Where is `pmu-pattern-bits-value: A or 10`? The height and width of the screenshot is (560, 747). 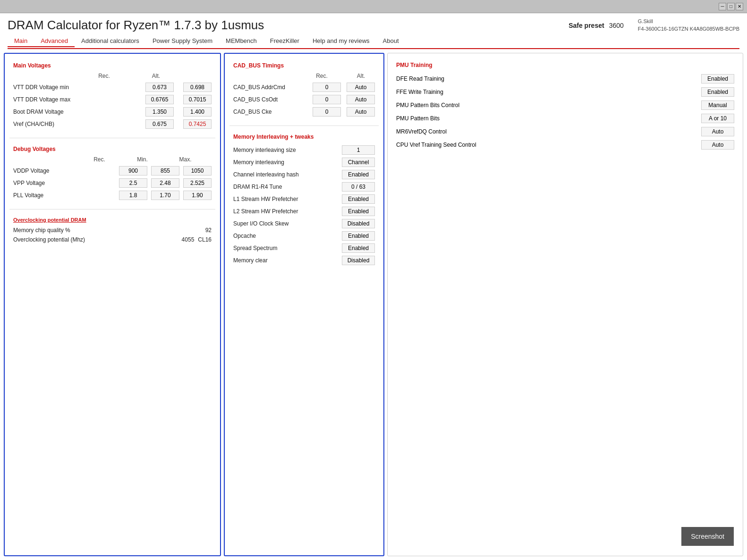 pmu-pattern-bits-value: A or 10 is located at coordinates (718, 118).